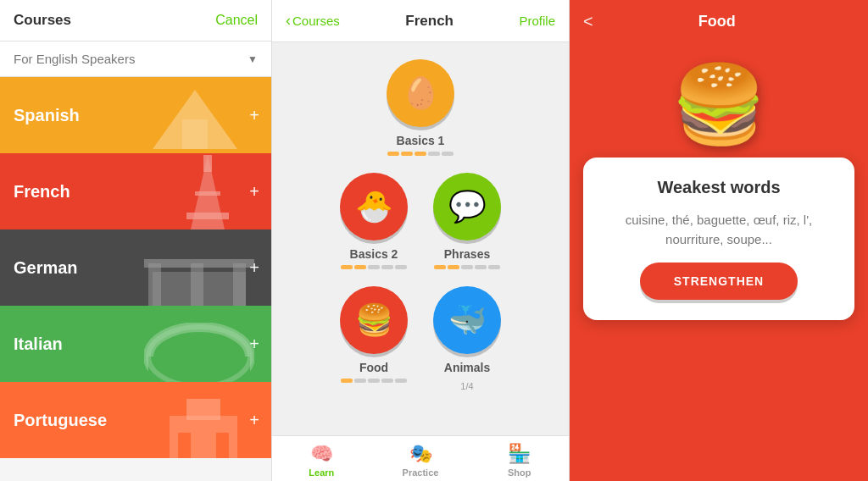 This screenshot has height=481, width=868. What do you see at coordinates (42, 191) in the screenshot?
I see `course-name: French` at bounding box center [42, 191].